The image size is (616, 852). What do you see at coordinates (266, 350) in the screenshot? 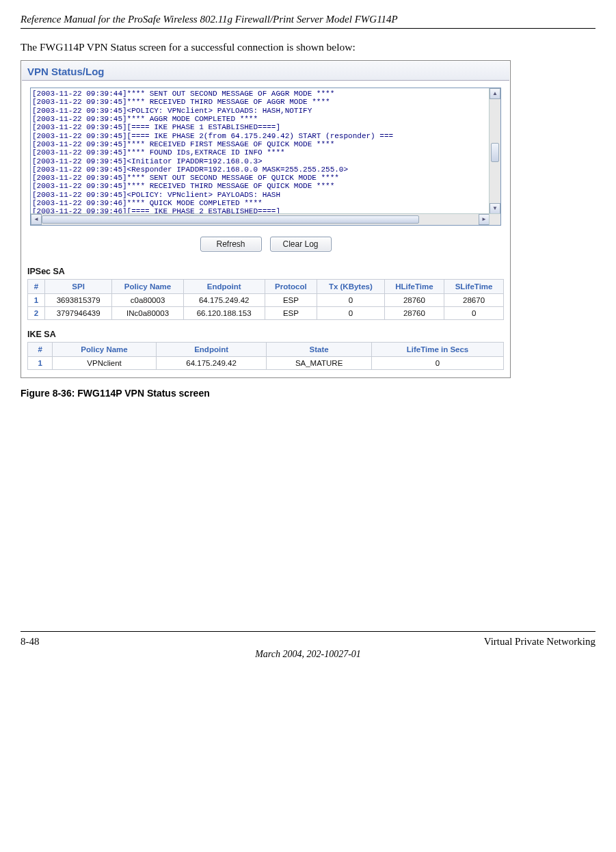
I see `table-header-row: # Policy Name Endpoint State LifeTime in…` at bounding box center [266, 350].